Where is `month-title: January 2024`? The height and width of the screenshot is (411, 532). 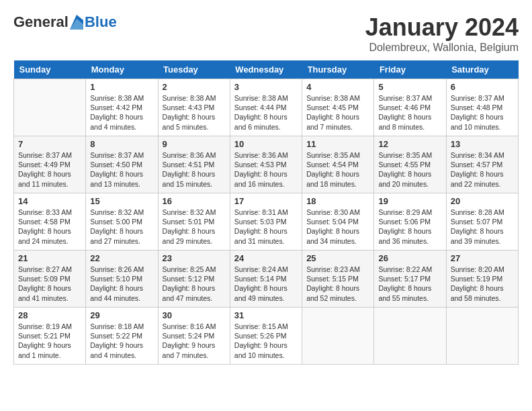 month-title: January 2024 is located at coordinates (442, 28).